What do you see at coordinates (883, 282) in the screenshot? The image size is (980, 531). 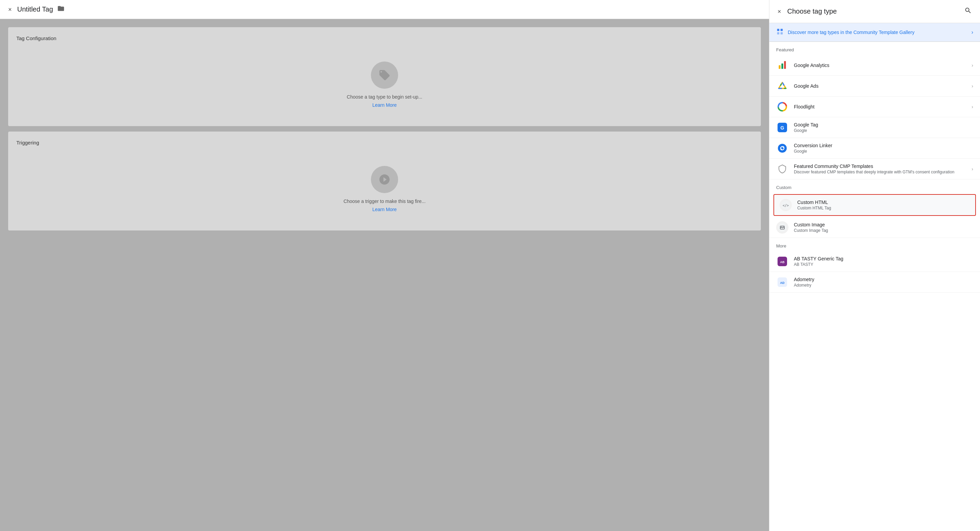 I see `adometry-info: Adometry Adometry` at bounding box center [883, 282].